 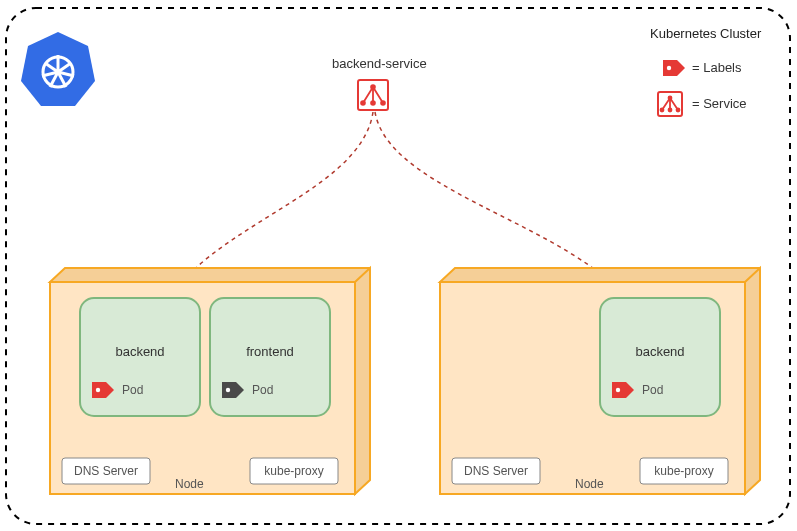 I want to click on legend-labels-text: = Labels, so click(x=717, y=68).